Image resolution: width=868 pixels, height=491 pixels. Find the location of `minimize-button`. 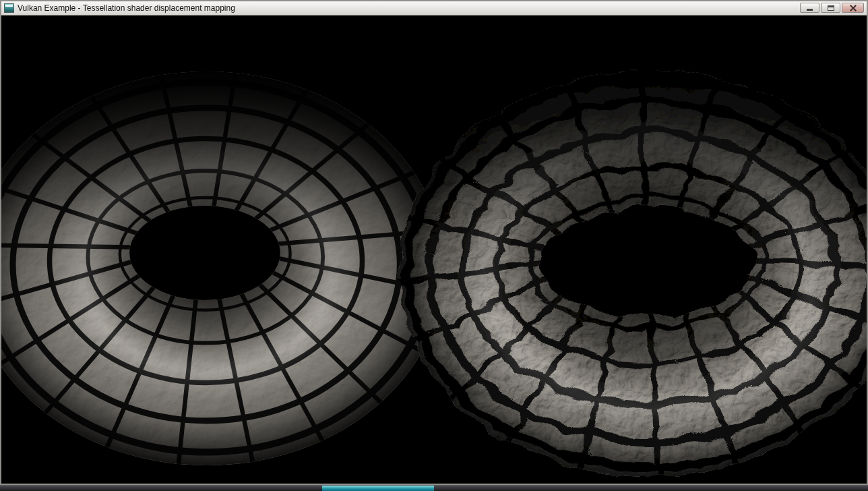

minimize-button is located at coordinates (810, 8).